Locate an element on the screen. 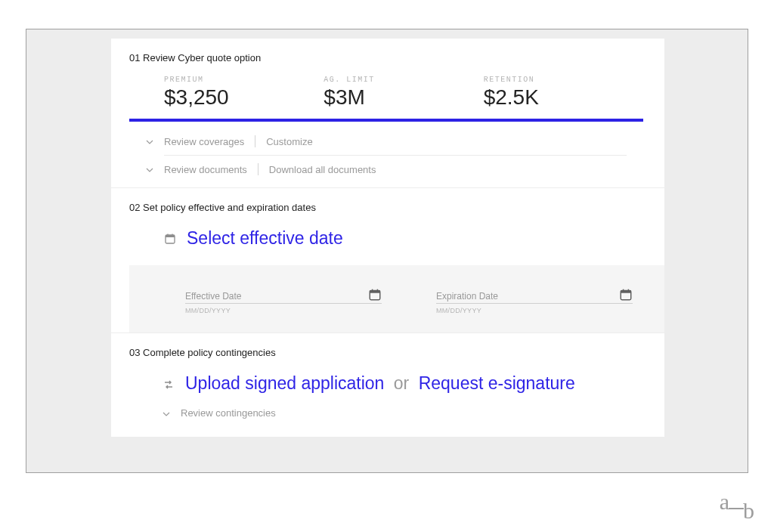  logo-b: b is located at coordinates (748, 511).